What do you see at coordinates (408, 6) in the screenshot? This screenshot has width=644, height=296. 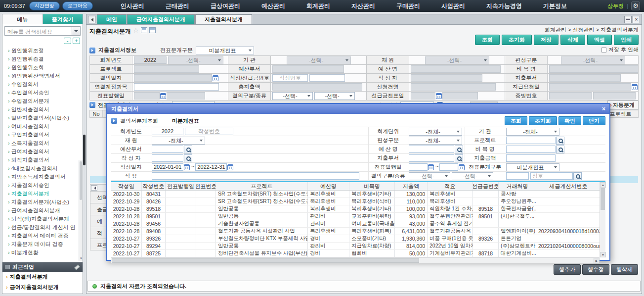 I see `top-menu-item: 구매관리` at bounding box center [408, 6].